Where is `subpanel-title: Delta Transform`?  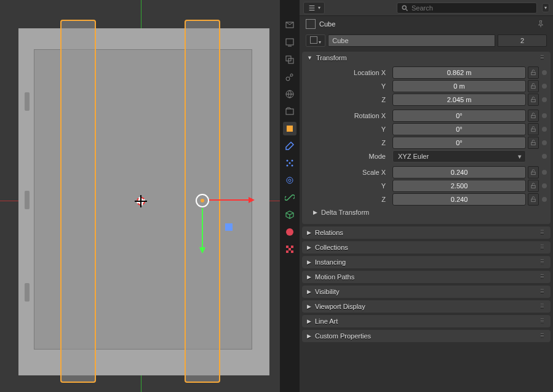 subpanel-title: Delta Transform is located at coordinates (345, 212).